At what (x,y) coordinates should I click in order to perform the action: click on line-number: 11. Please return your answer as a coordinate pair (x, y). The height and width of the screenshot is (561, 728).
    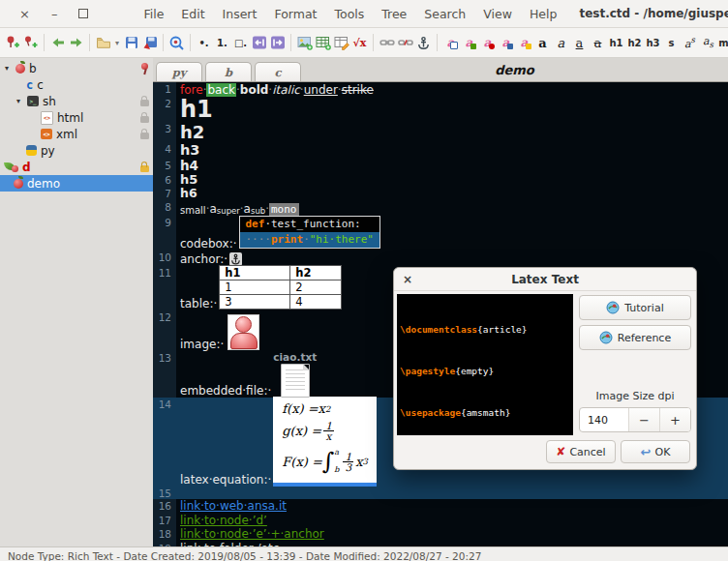
    Looking at the image, I should click on (165, 273).